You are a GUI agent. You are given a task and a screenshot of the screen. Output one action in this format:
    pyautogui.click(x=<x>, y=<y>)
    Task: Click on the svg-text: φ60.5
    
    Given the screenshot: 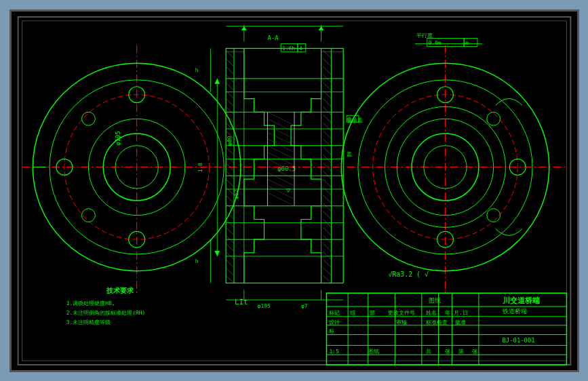 What is the action you would take?
    pyautogui.click(x=286, y=169)
    